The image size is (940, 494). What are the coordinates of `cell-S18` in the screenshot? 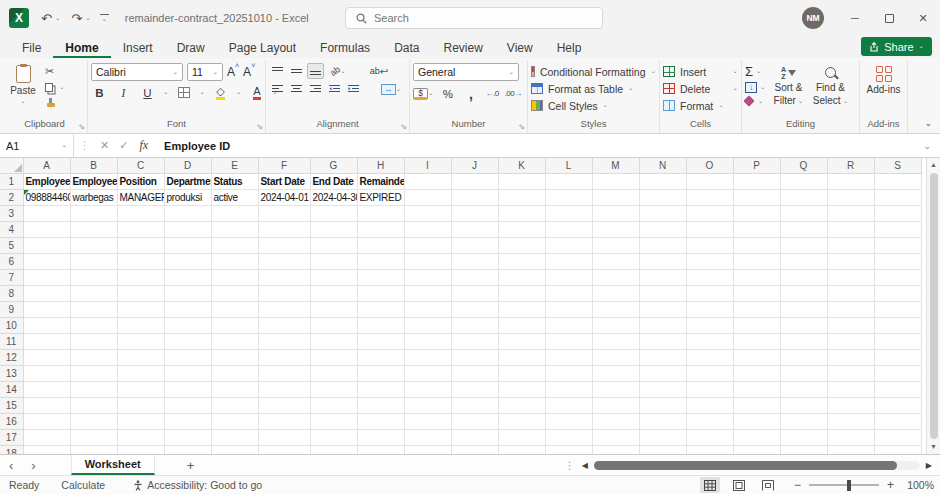 It's located at (898, 450).